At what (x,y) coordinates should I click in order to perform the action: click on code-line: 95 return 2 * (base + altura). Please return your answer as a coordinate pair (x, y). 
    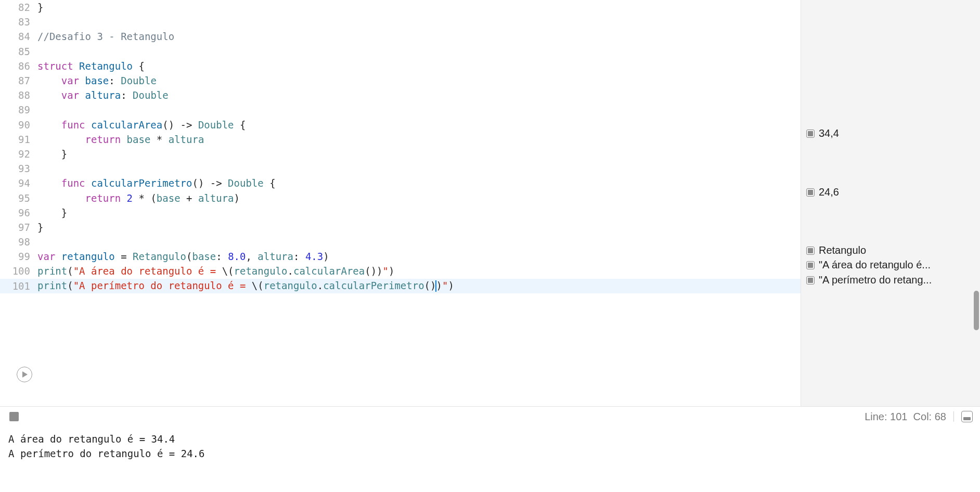
    Looking at the image, I should click on (401, 198).